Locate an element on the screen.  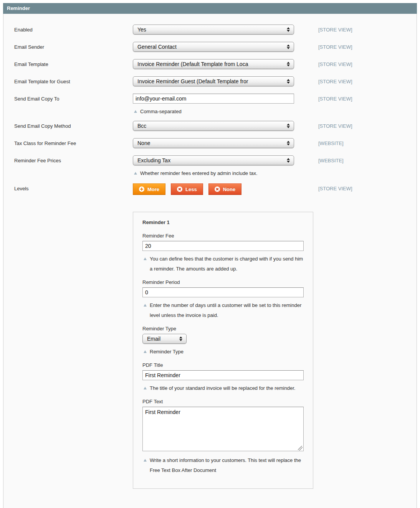
row-fee-prices: Reminder Fee Prices Excluding Tax Whethe… is located at coordinates (215, 167).